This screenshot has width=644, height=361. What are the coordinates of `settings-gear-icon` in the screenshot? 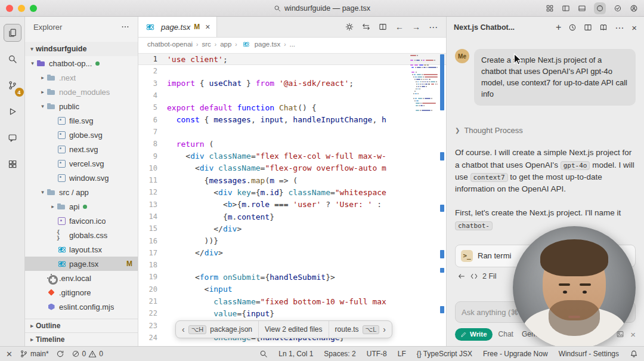 It's located at (349, 27).